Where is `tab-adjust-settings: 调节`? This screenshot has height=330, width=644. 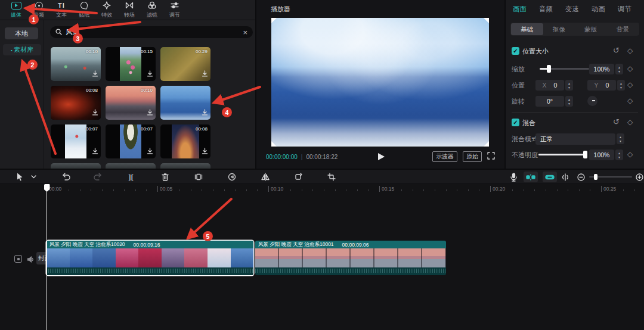
tab-adjust-settings: 调节 is located at coordinates (625, 10).